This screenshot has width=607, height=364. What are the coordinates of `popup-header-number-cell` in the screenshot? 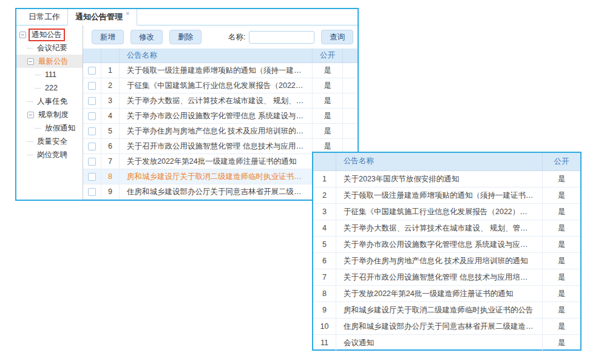 It's located at (325, 161).